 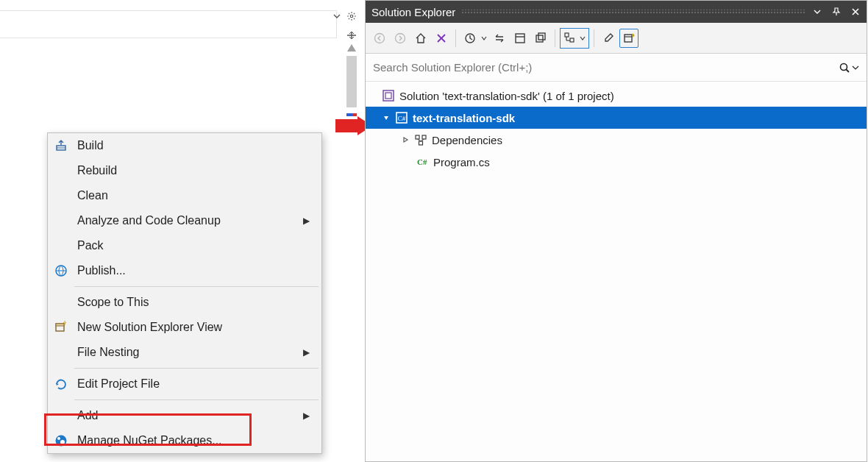 I want to click on menu-label: Add, so click(x=190, y=416).